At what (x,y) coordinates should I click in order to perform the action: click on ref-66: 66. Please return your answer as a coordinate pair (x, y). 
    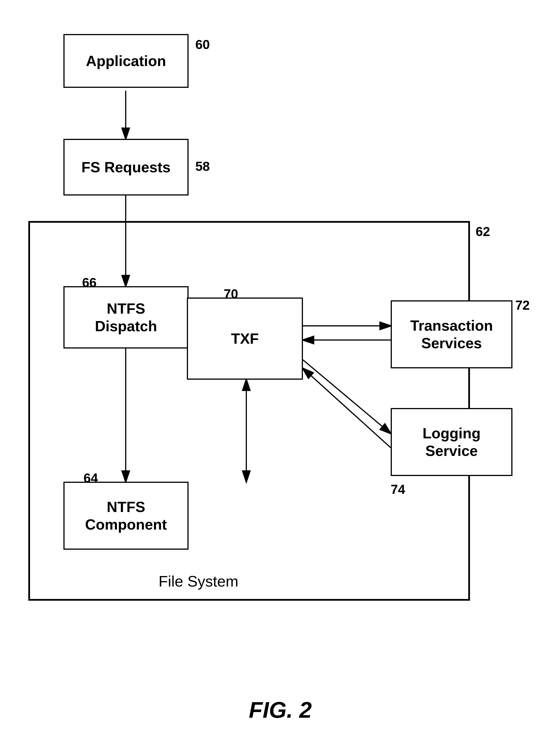
    Looking at the image, I should click on (89, 282).